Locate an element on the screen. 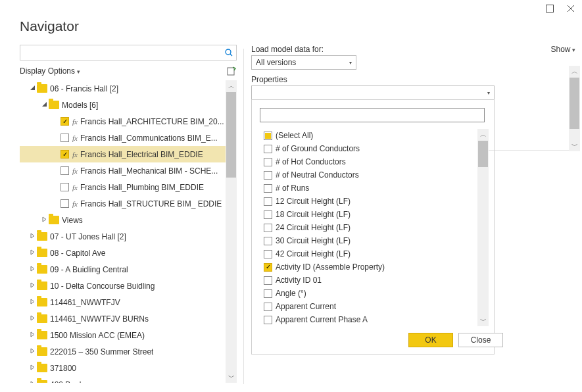  tree-item: Views is located at coordinates (128, 220).